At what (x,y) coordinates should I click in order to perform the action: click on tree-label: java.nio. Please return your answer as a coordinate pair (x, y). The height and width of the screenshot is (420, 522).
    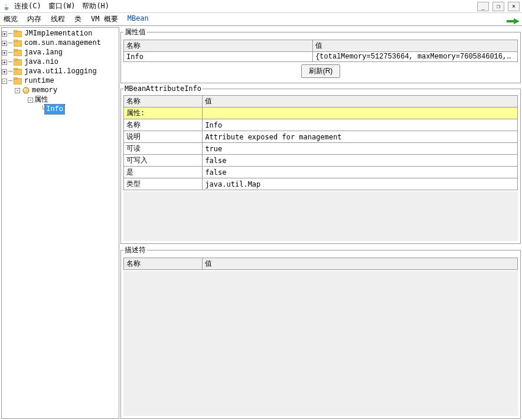
    Looking at the image, I should click on (41, 62).